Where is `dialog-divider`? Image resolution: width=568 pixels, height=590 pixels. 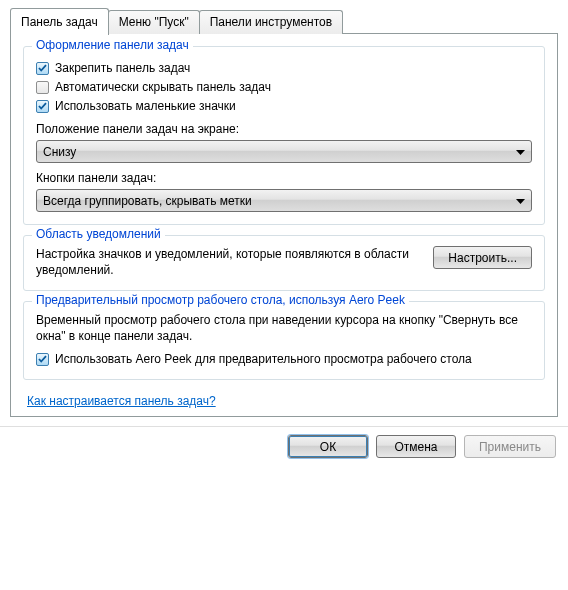
dialog-divider is located at coordinates (284, 426).